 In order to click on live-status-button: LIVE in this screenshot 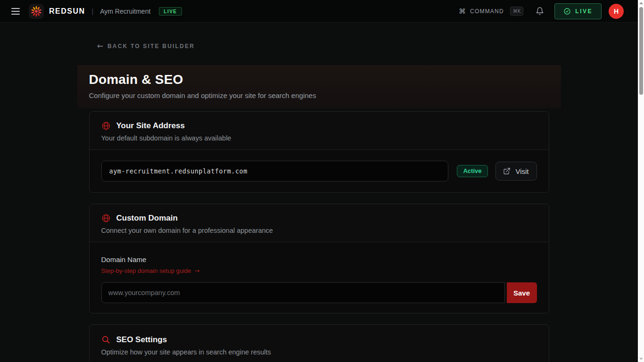, I will do `click(578, 11)`.